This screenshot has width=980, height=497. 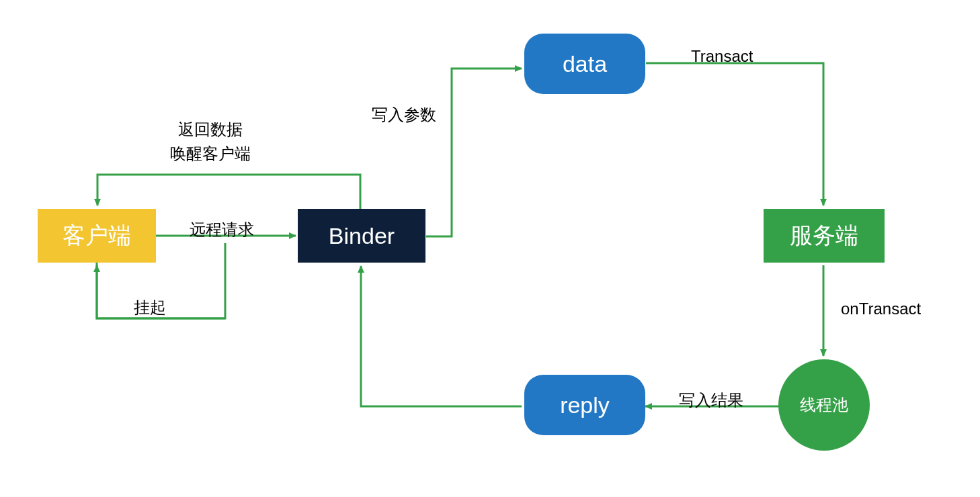 What do you see at coordinates (824, 405) in the screenshot?
I see `node-threadpool-text: 线程池` at bounding box center [824, 405].